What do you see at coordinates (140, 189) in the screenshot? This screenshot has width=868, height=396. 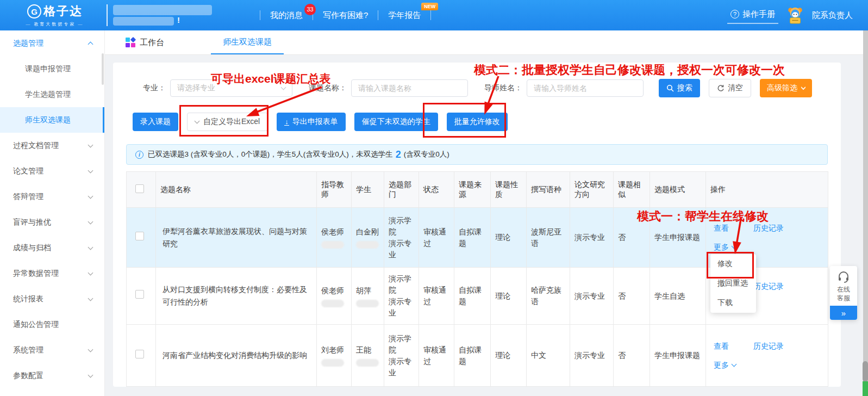 I see `select-all-checkbox` at bounding box center [140, 189].